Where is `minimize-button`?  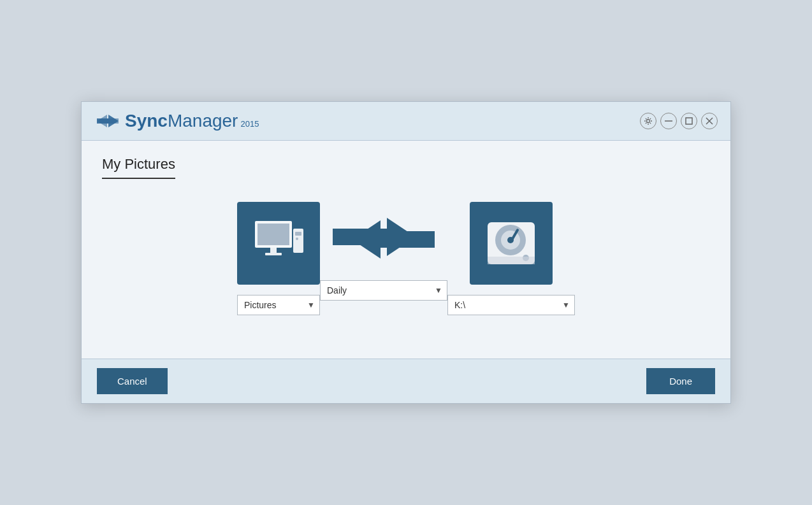 minimize-button is located at coordinates (669, 121).